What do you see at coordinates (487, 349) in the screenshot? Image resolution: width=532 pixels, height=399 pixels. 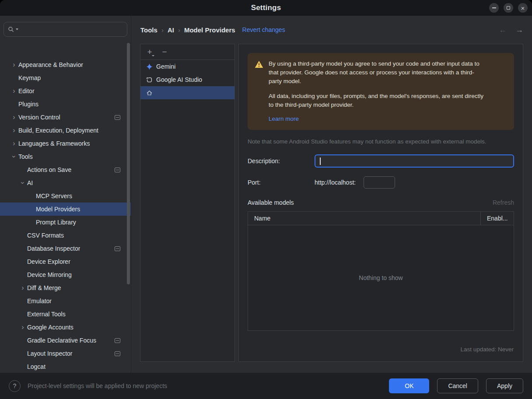 I see `last-updated-text: Last updated: Never` at bounding box center [487, 349].